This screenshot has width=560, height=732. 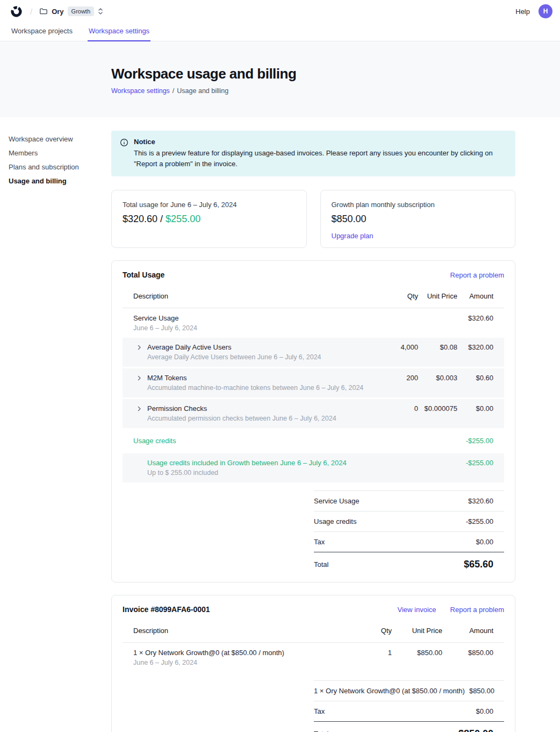 I want to click on summary-label: Usage credits, so click(x=335, y=522).